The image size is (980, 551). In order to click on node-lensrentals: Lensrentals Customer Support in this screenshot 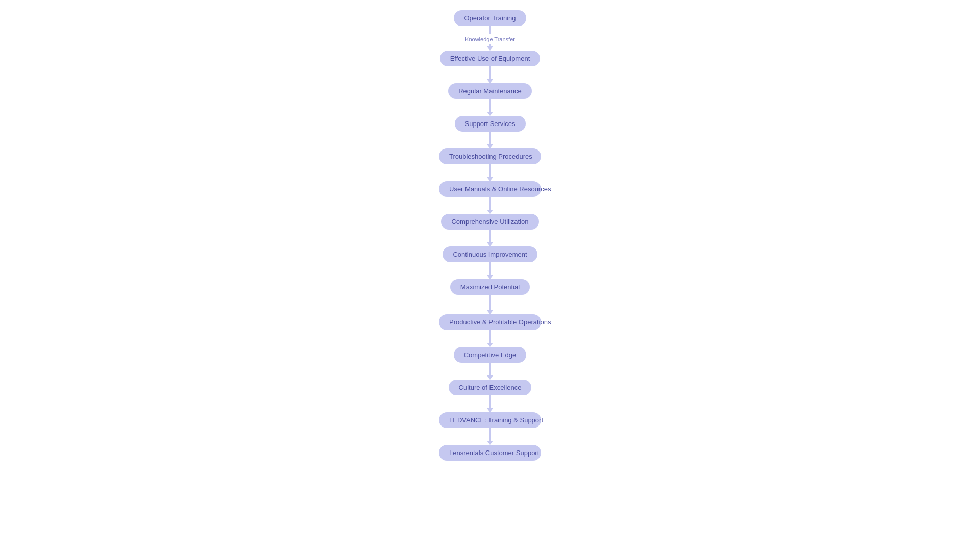, I will do `click(490, 453)`.